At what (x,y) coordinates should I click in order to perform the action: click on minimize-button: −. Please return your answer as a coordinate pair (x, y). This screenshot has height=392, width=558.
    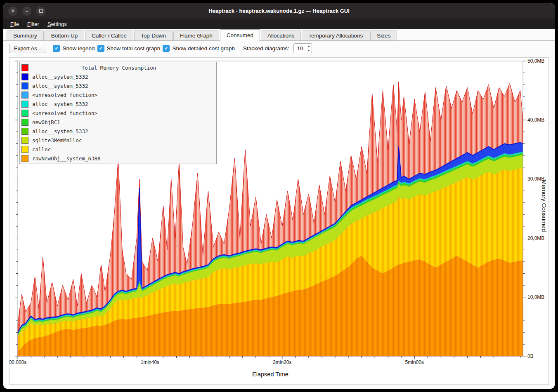
    Looking at the image, I should click on (27, 11).